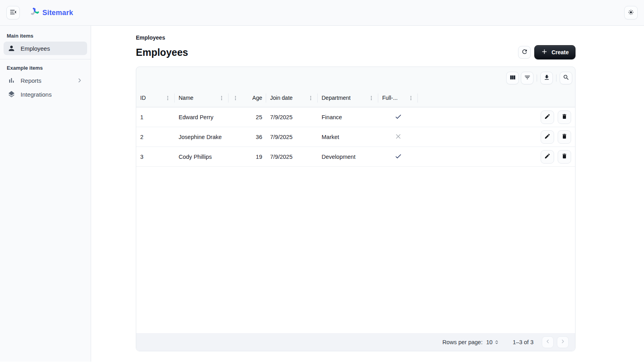 This screenshot has height=362, width=644. I want to click on chevron-left-icon, so click(548, 342).